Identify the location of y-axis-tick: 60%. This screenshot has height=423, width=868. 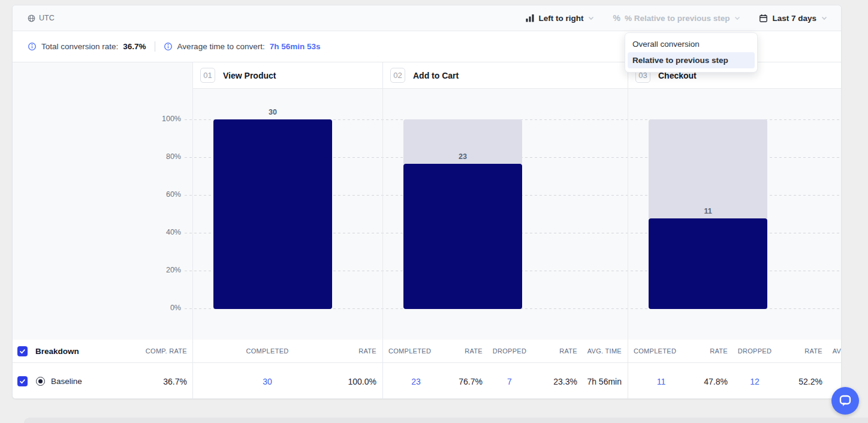
(97, 194).